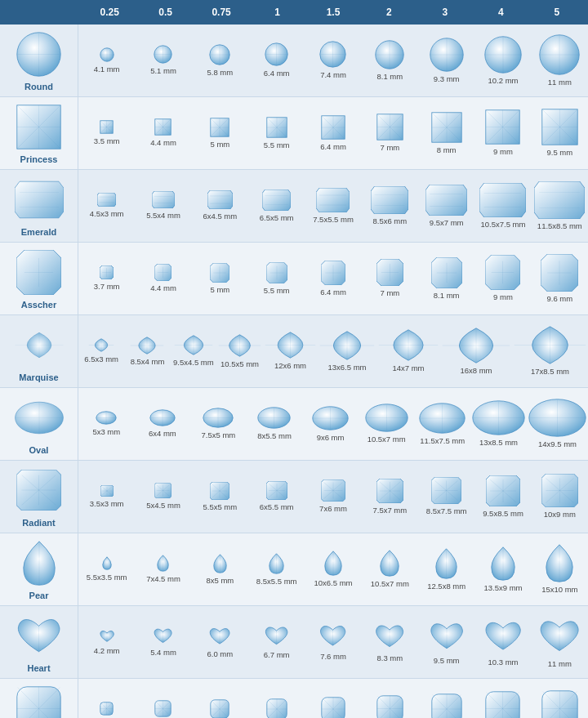 The image size is (588, 718). Describe the element at coordinates (347, 351) in the screenshot. I see `size-cell-marquise-5: 13x6.5 mm` at that location.